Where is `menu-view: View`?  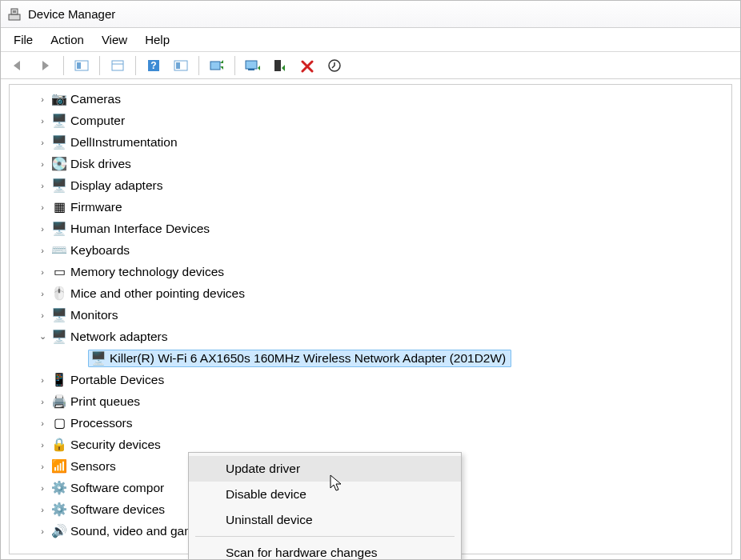 menu-view: View is located at coordinates (114, 40).